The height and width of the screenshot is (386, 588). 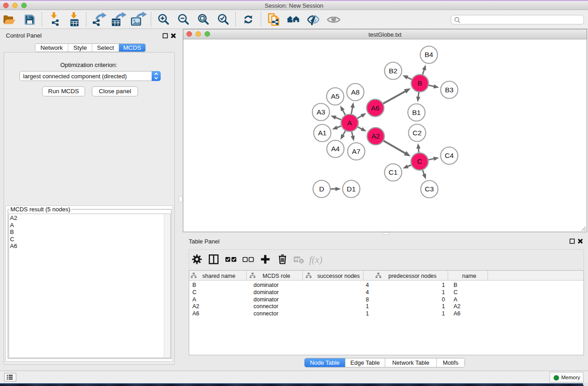 What do you see at coordinates (322, 133) in the screenshot?
I see `svg-text: A1` at bounding box center [322, 133].